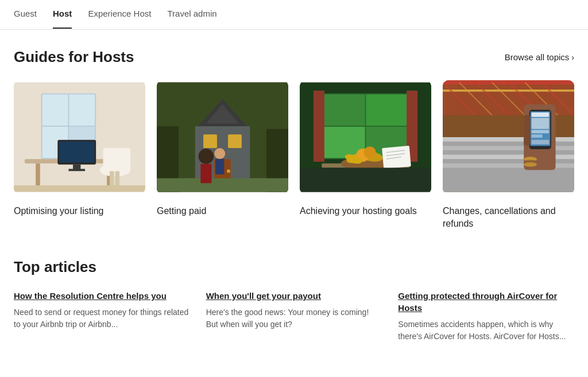  What do you see at coordinates (25, 15) in the screenshot?
I see `nav-item-guest: Guest` at bounding box center [25, 15].